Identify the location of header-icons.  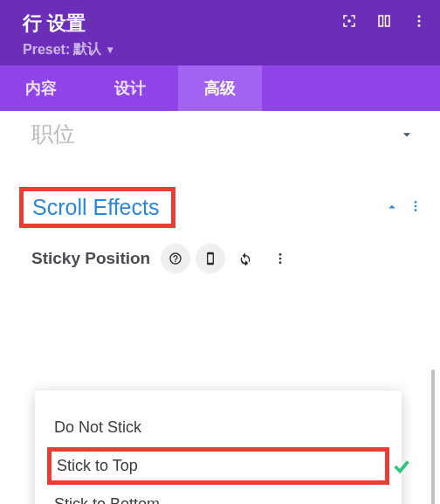
(384, 21).